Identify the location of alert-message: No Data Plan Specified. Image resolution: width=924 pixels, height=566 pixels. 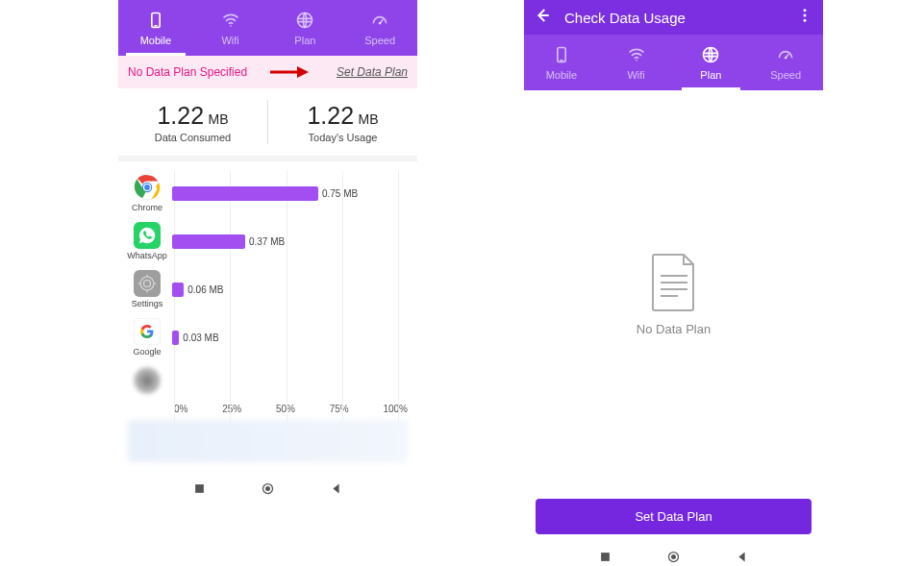
(187, 72).